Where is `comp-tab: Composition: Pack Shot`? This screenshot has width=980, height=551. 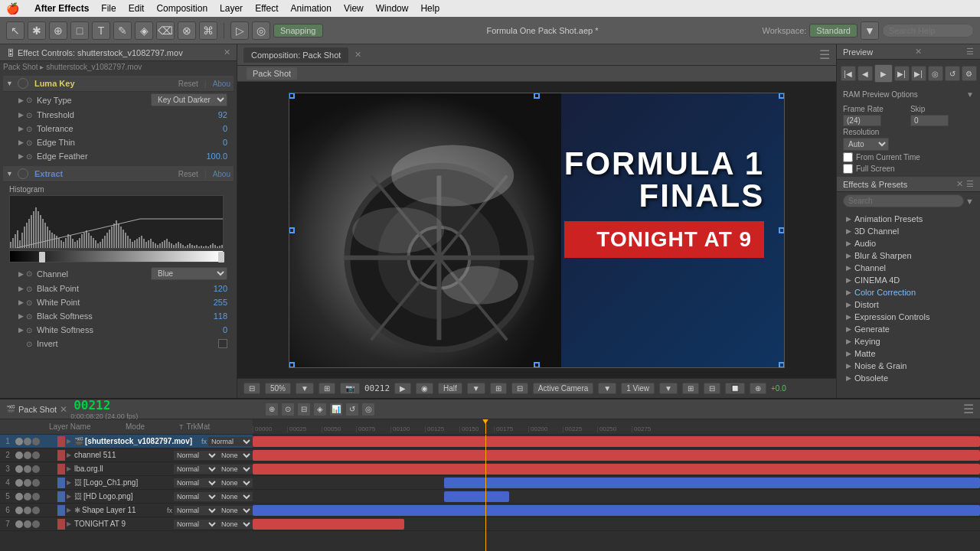 comp-tab: Composition: Pack Shot is located at coordinates (296, 55).